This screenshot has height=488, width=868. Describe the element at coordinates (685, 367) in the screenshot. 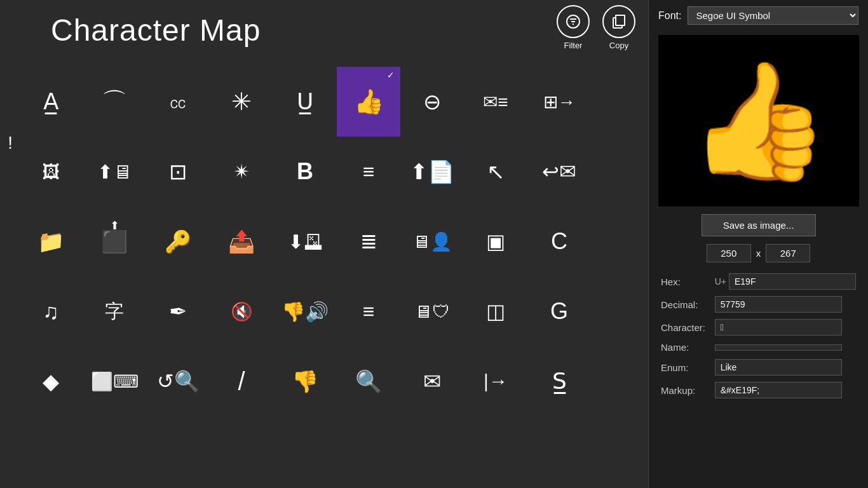

I see `enum-label: Enum:` at that location.